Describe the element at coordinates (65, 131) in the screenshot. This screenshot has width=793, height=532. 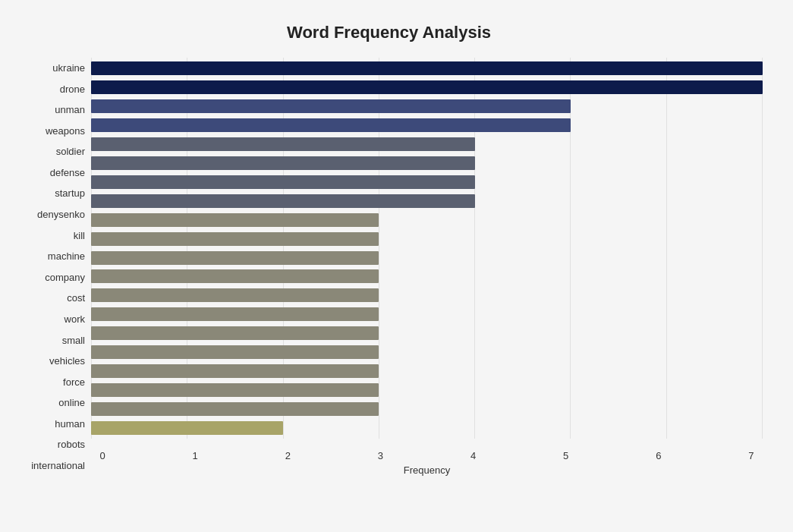
I see `y-label: weapons` at that location.